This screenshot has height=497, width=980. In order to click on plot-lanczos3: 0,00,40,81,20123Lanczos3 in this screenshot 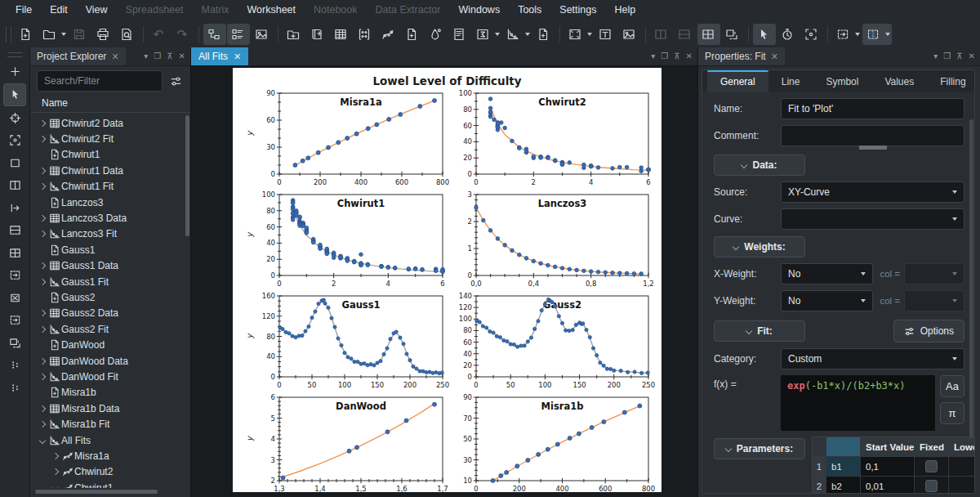, I will do `click(552, 241)`.